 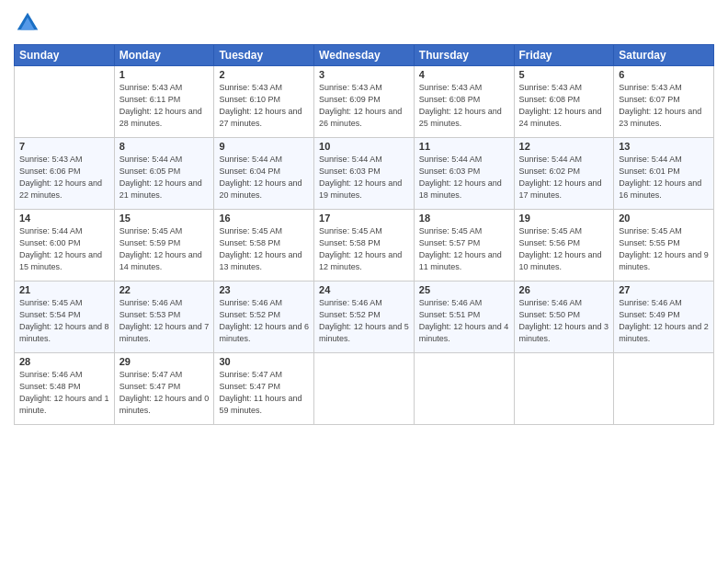 What do you see at coordinates (165, 178) in the screenshot?
I see `day-info: Sunrise: 5:44 AMSunset: 6:05 PMDaylight:…` at bounding box center [165, 178].